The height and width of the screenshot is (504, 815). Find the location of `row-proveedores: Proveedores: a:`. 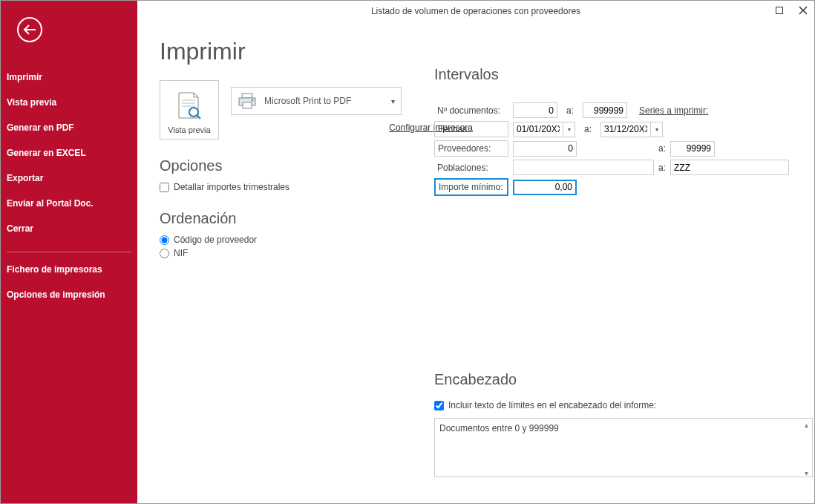

row-proveedores: Proveedores: a: is located at coordinates (615, 148).